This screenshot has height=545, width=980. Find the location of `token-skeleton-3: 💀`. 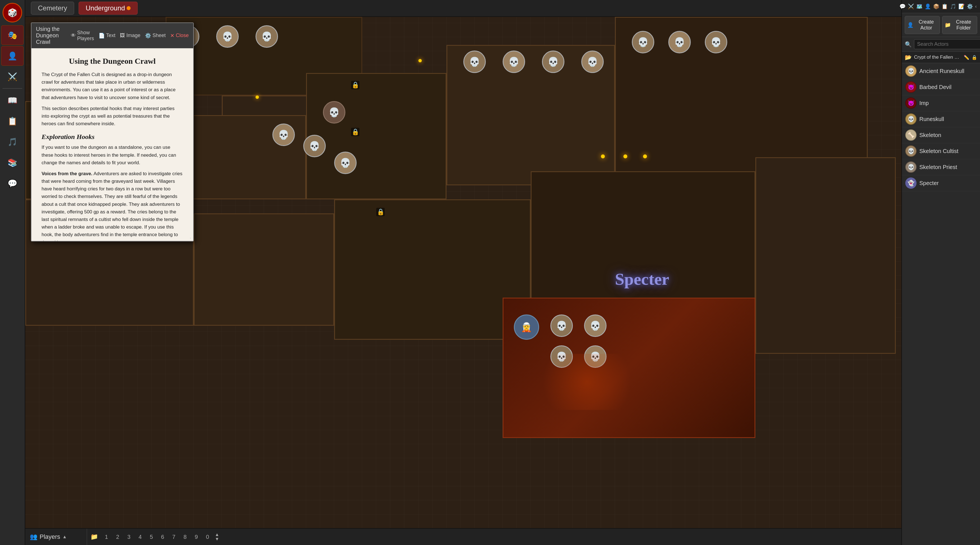

token-skeleton-3: 💀 is located at coordinates (267, 37).